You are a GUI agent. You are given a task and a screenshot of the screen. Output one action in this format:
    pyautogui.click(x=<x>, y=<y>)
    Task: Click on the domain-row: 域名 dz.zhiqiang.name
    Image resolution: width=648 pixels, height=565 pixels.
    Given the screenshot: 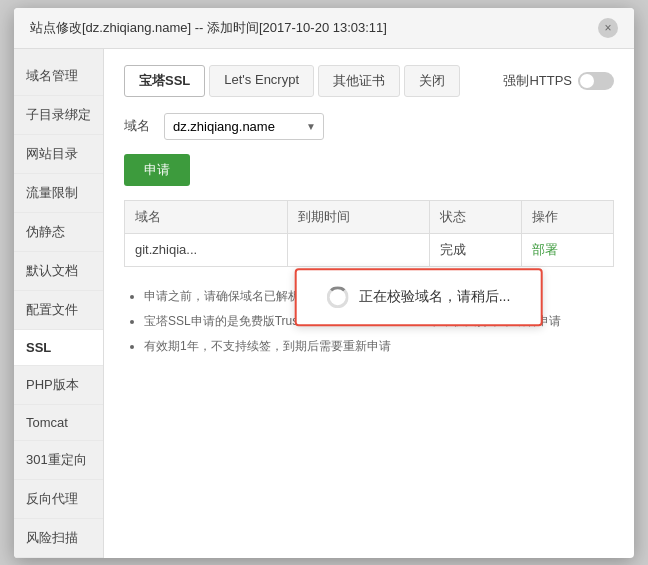 What is the action you would take?
    pyautogui.click(x=369, y=126)
    